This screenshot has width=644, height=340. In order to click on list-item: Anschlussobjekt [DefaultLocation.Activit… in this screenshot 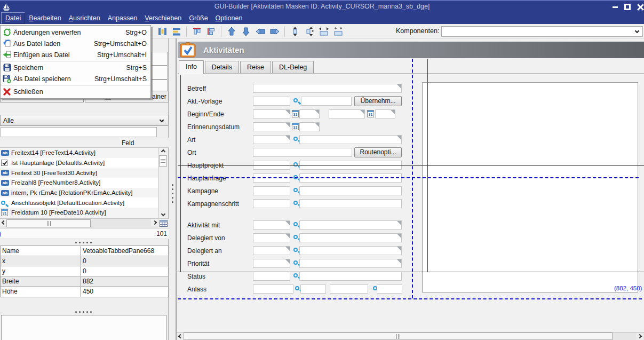, I will do `click(79, 203)`.